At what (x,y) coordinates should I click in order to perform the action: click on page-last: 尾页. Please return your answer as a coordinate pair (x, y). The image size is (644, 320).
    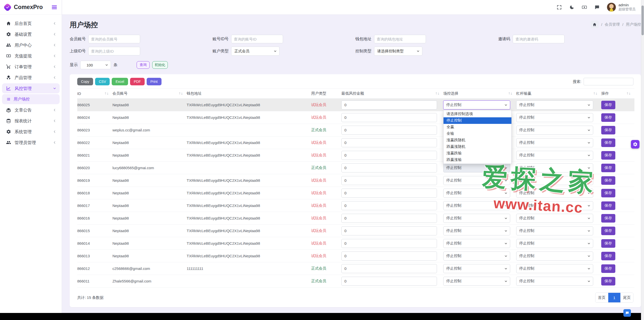
    Looking at the image, I should click on (627, 298).